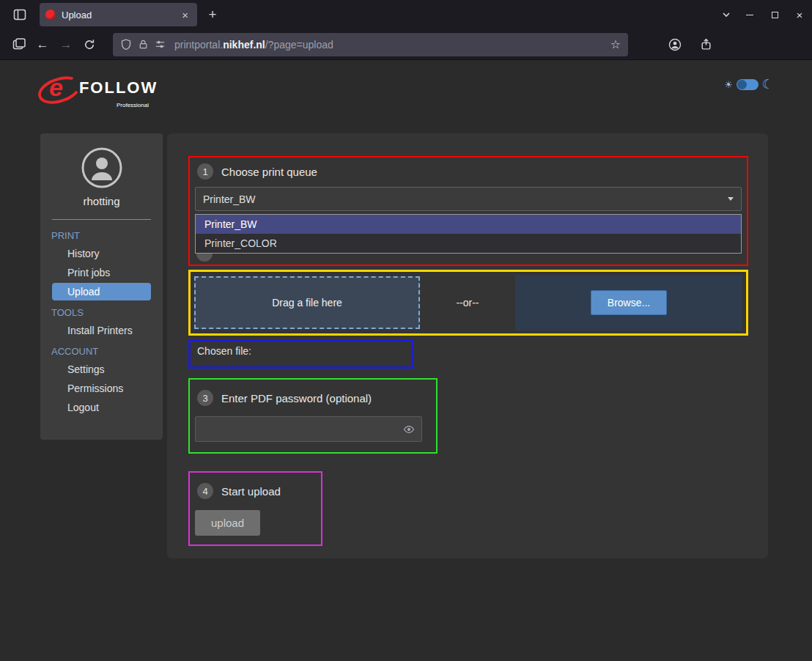  Describe the element at coordinates (56, 88) in the screenshot. I see `logo-e: e` at that location.